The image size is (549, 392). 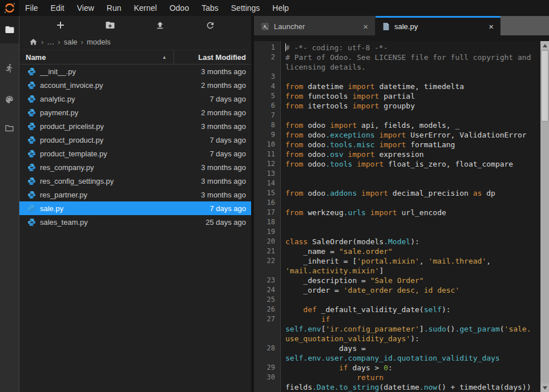 I want to click on menu-edit: Edit, so click(x=58, y=8).